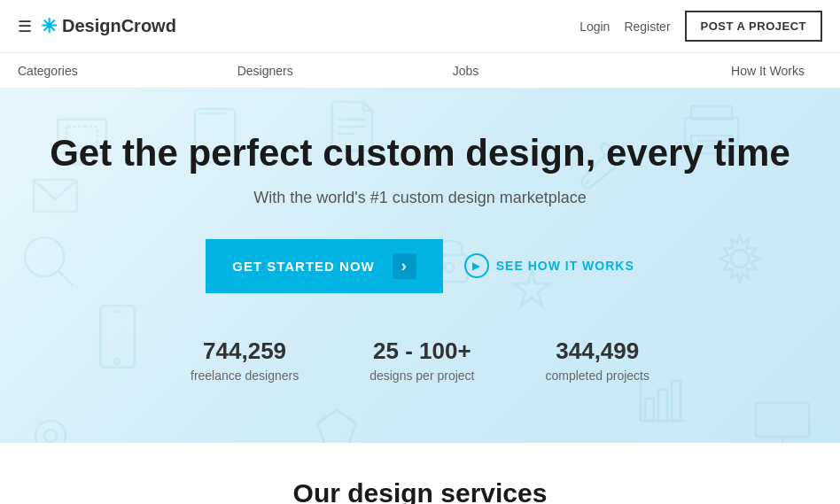  What do you see at coordinates (565, 266) in the screenshot?
I see `see-how-label: SEE HOW IT WORKS` at bounding box center [565, 266].